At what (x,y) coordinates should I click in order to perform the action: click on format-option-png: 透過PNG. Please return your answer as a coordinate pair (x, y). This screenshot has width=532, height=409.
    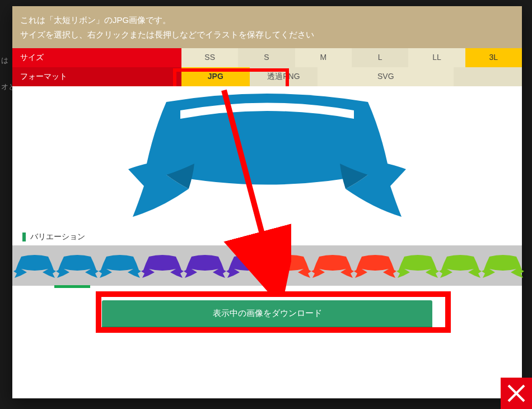
    Looking at the image, I should click on (284, 77).